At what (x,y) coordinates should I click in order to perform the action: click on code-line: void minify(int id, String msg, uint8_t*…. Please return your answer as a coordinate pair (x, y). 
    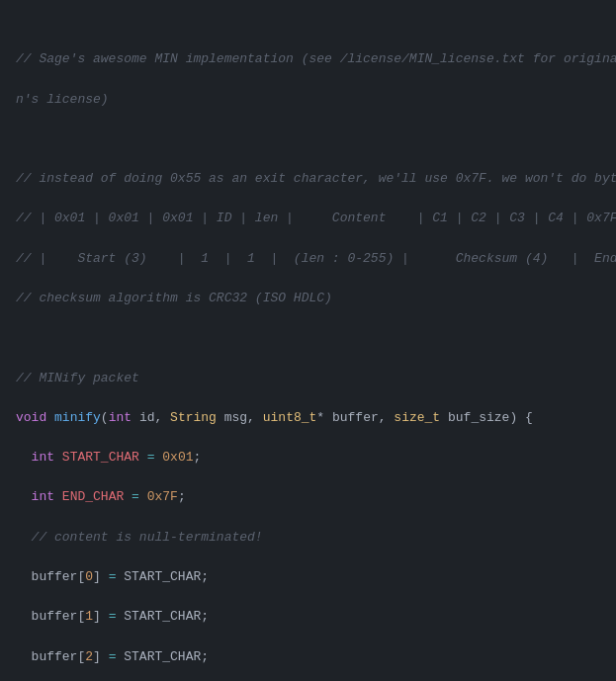
    Looking at the image, I should click on (308, 418).